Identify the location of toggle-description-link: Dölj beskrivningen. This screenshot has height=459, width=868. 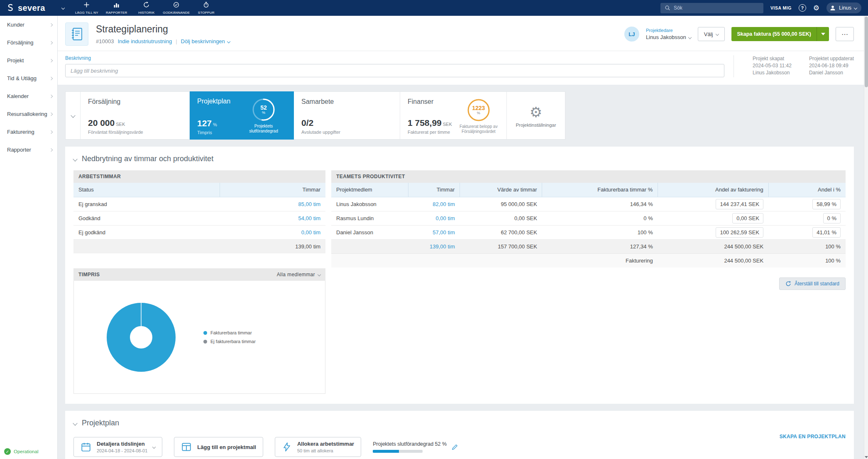
(205, 42).